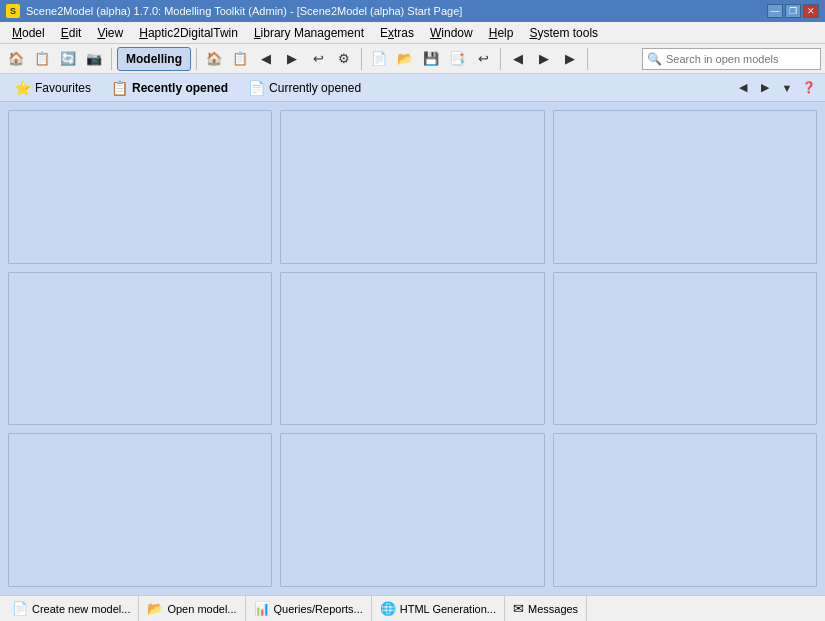  I want to click on toolbar-btn5: ↩, so click(318, 59).